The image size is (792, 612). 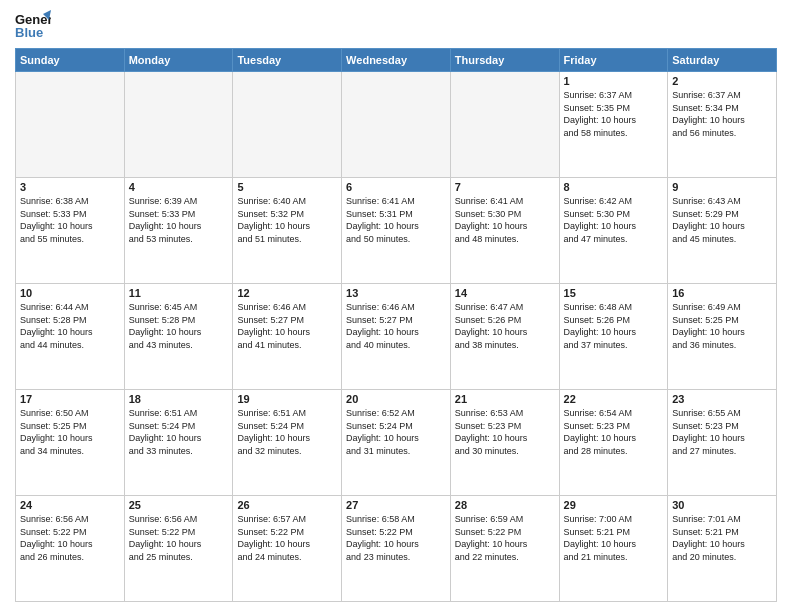 What do you see at coordinates (505, 220) in the screenshot?
I see `day-info: Sunrise: 6:41 AM Sunset: 5:30 PM Dayligh…` at bounding box center [505, 220].